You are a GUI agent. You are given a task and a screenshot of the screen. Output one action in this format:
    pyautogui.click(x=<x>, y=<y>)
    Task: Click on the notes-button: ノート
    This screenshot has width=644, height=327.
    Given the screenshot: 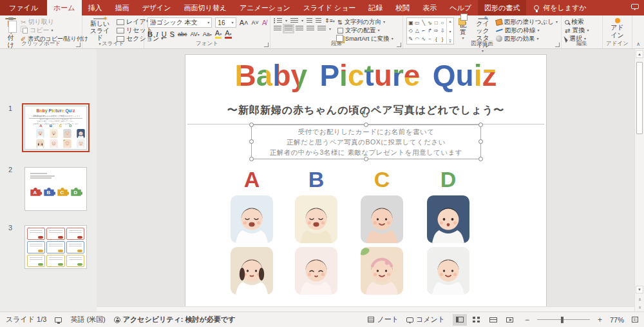 What is the action you would take?
    pyautogui.click(x=383, y=320)
    